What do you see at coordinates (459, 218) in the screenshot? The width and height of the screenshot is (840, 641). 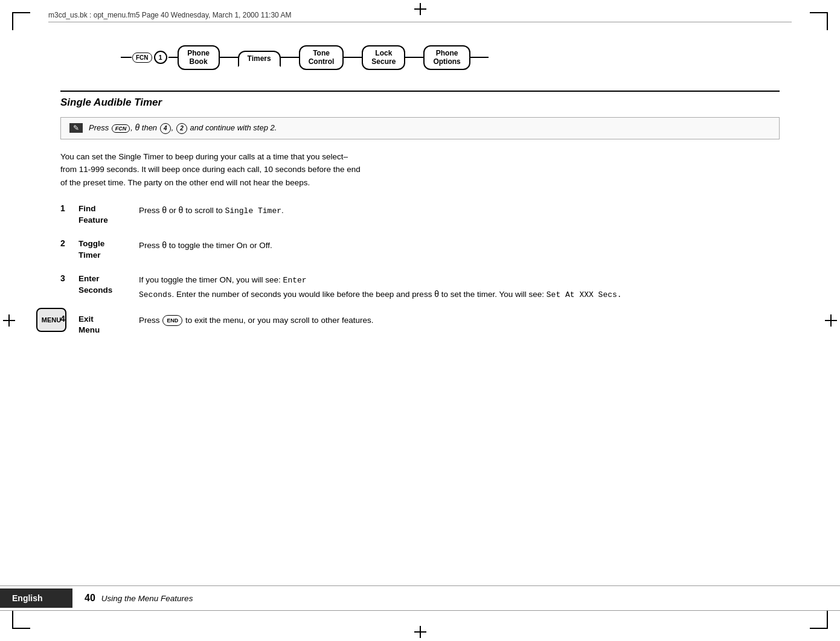 I see `step-1-desc: Press θ or θ to scroll to Single Timer.` at bounding box center [459, 218].